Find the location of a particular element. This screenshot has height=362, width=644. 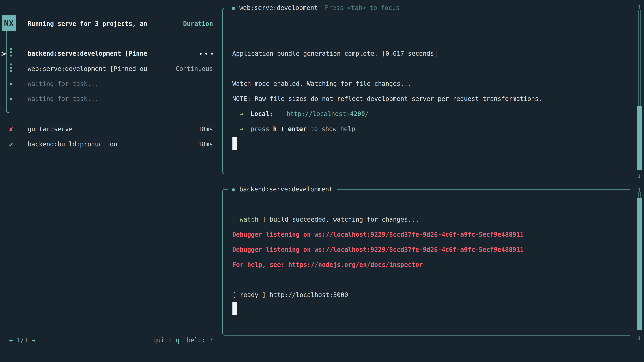

page-indicator: 1/1 is located at coordinates (22, 340).